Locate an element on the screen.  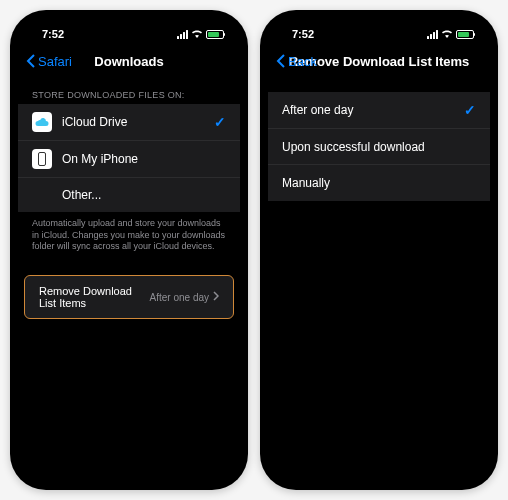
remove-row-label: Remove Download List Items is located at coordinates (94, 297).